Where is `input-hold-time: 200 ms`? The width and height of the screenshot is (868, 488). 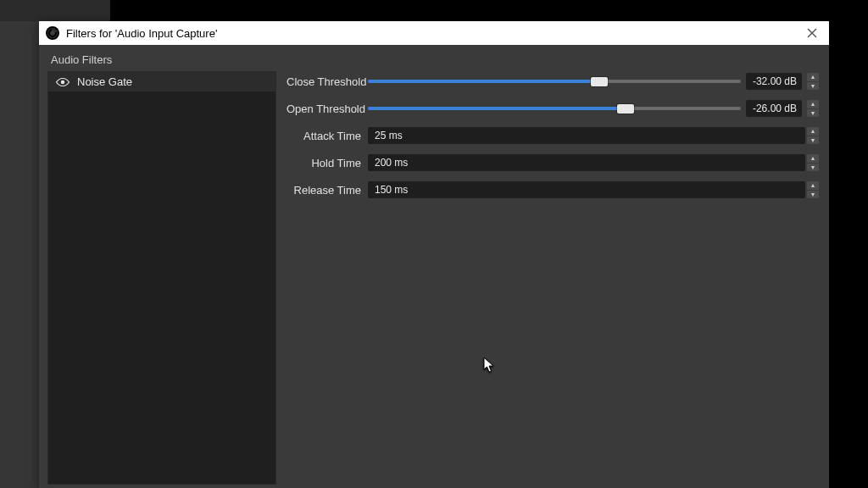 input-hold-time: 200 ms is located at coordinates (587, 163).